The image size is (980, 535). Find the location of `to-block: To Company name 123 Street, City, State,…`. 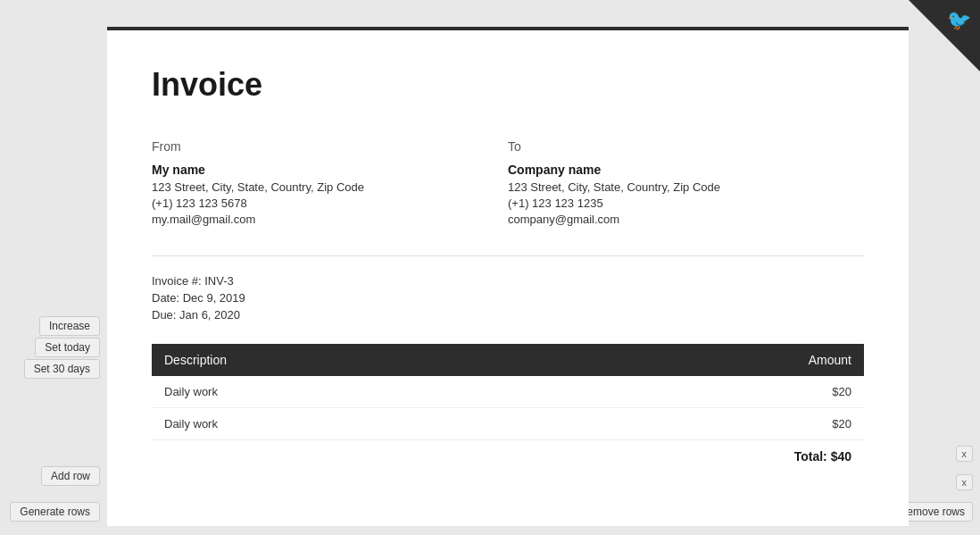

to-block: To Company name 123 Street, City, State,… is located at coordinates (685, 184).